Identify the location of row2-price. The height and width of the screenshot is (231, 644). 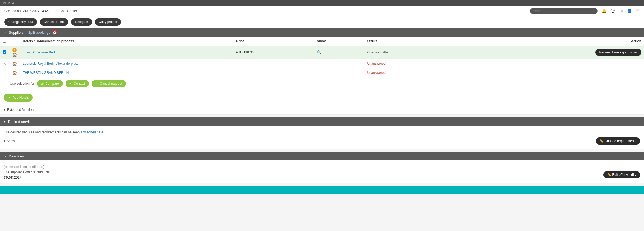
(274, 64).